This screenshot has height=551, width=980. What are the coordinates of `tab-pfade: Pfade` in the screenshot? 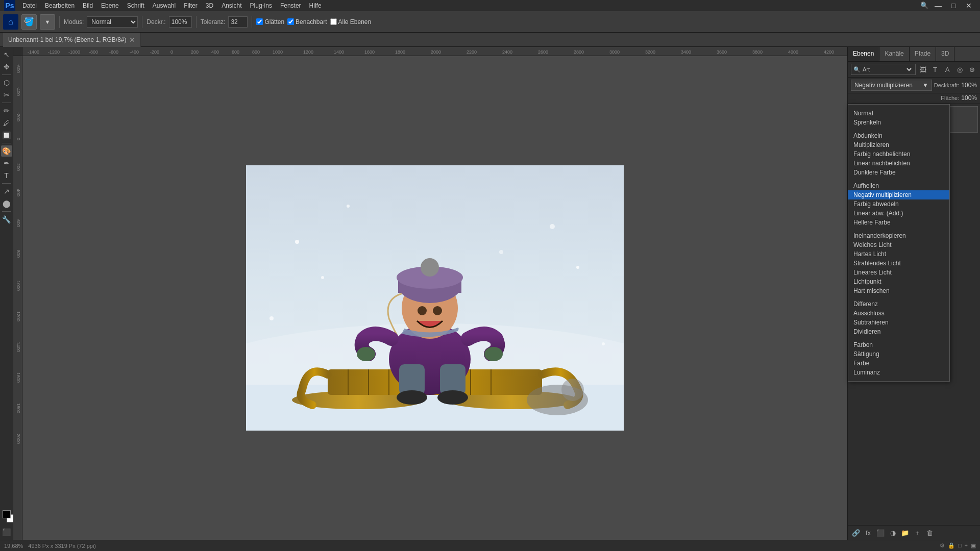 It's located at (923, 54).